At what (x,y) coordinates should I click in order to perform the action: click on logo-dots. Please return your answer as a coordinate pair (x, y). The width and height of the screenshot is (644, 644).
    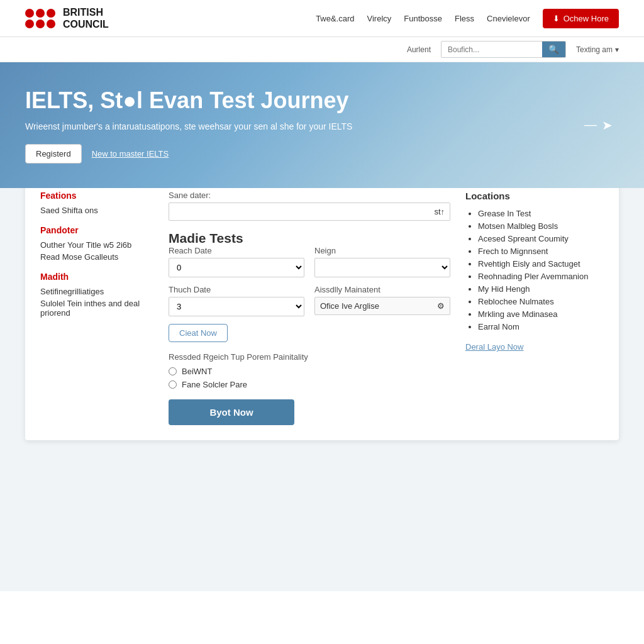
    Looking at the image, I should click on (40, 19).